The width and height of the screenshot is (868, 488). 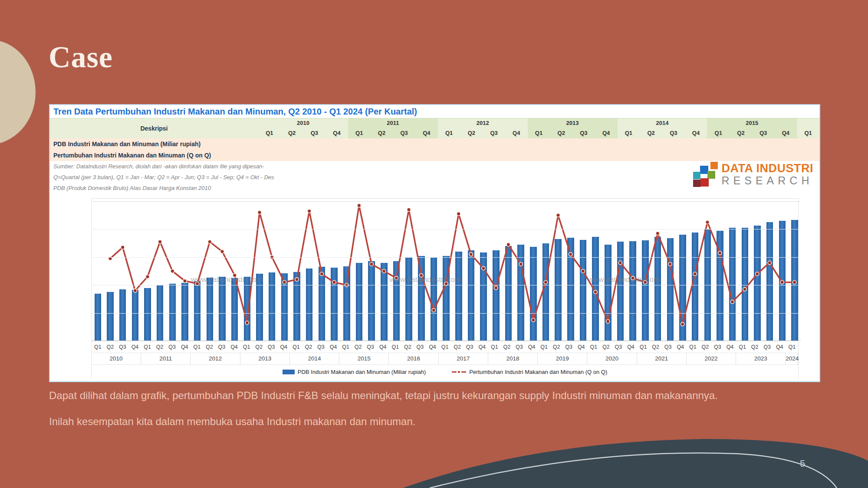 What do you see at coordinates (265, 358) in the screenshot?
I see `x-year-label: 2013` at bounding box center [265, 358].